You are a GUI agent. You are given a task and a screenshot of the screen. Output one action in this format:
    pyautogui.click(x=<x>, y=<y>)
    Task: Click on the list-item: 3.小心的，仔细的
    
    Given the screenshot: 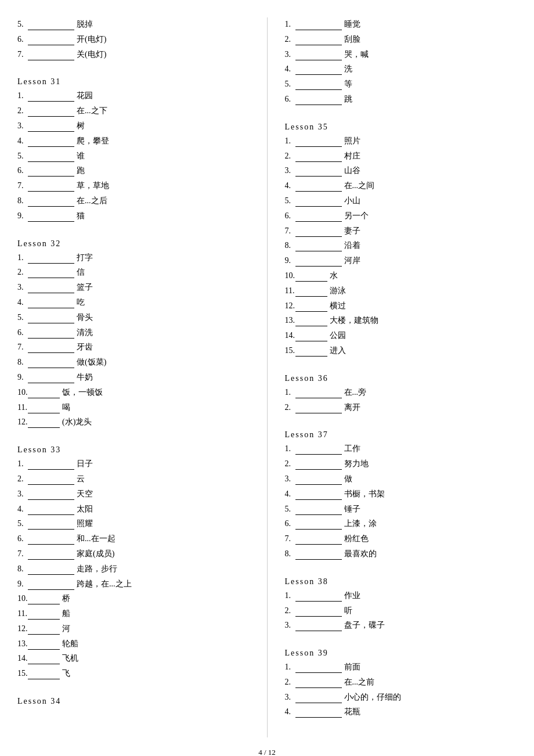 What is the action you would take?
    pyautogui.click(x=401, y=697)
    